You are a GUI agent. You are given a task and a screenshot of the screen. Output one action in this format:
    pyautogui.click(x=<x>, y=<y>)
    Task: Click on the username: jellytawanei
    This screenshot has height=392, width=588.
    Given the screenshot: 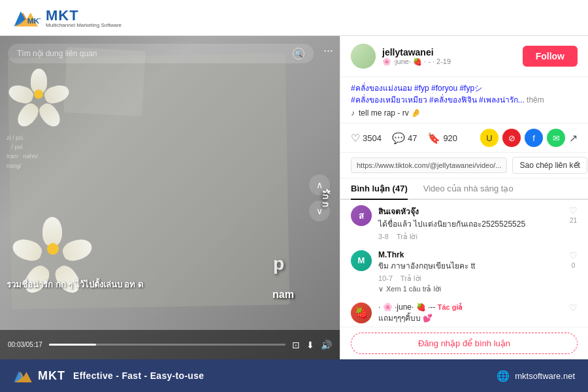 What is the action you would take?
    pyautogui.click(x=449, y=52)
    